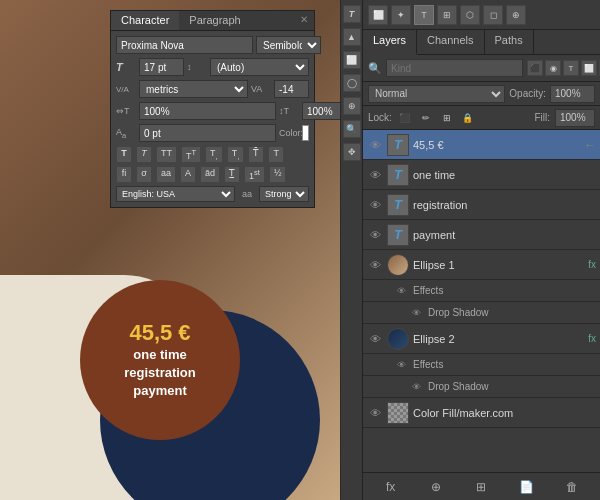 Image resolution: width=600 pixels, height=500 pixels. I want to click on char-panel-body: Semibold T ↕ (Auto) V/A metrics VA, so click(212, 119).